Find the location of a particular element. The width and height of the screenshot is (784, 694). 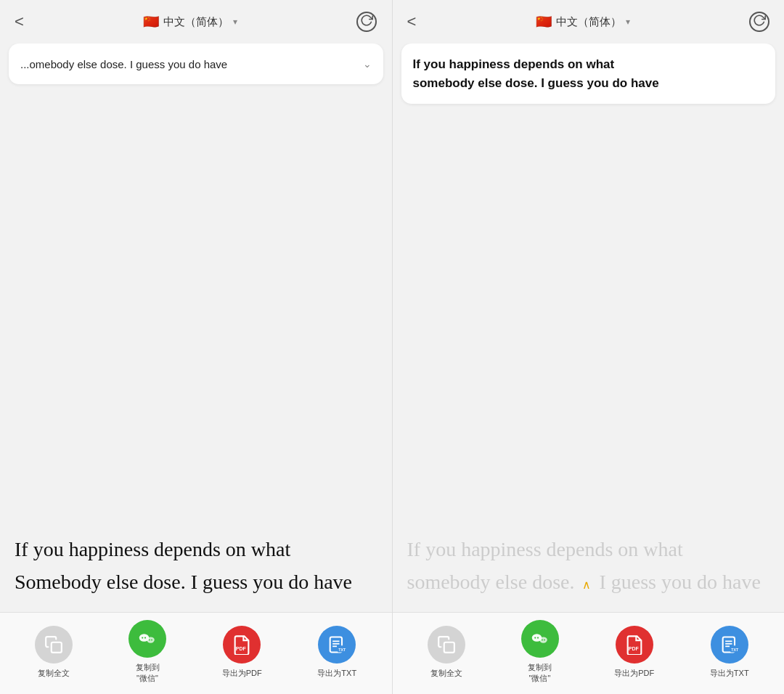

left-txt-label: 导出为TXT is located at coordinates (337, 674).